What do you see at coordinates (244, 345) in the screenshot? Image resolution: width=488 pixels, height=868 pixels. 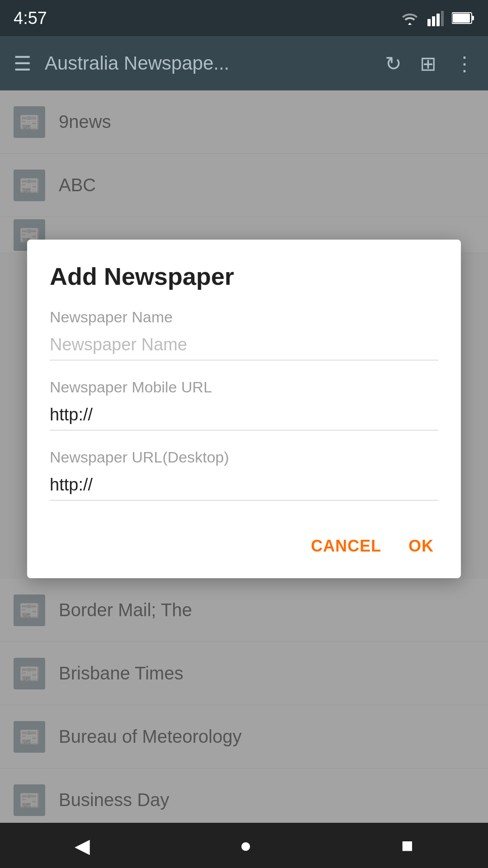 I see `newspaper-name-input` at bounding box center [244, 345].